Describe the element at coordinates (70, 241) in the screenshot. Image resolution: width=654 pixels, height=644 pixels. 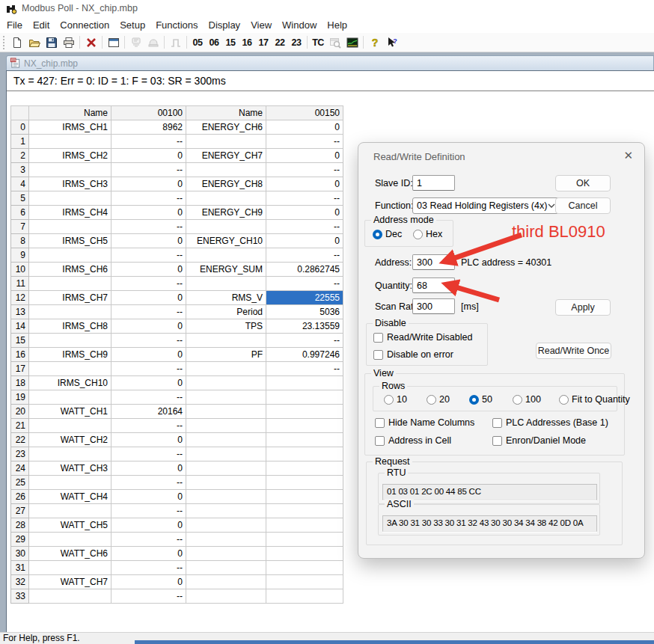
I see `grid-cell: IRMS_CH5` at that location.